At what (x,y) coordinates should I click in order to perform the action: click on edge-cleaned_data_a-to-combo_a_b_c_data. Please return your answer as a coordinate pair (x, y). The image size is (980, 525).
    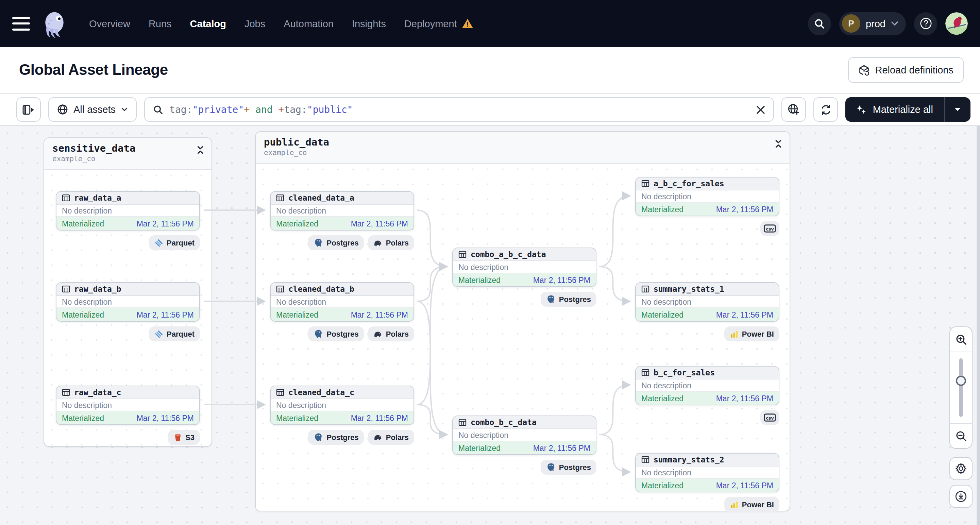
    Looking at the image, I should click on (432, 238).